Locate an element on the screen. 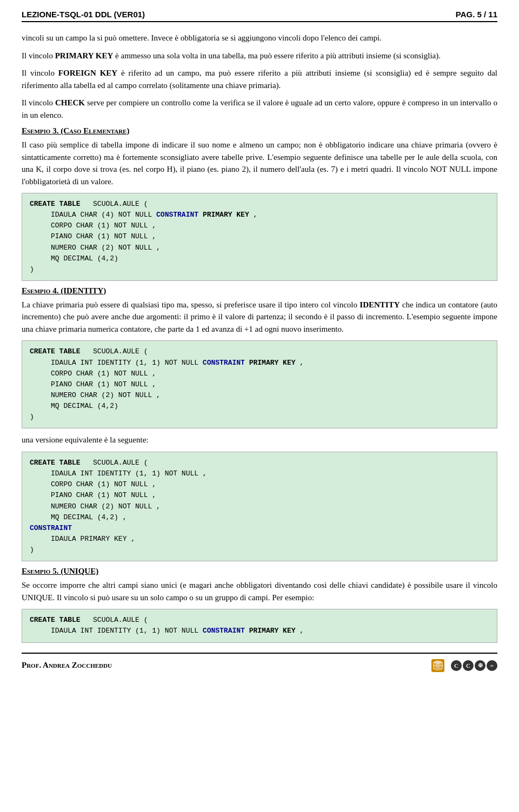 This screenshot has height=812, width=519. p4-bold: CHECK is located at coordinates (70, 103).